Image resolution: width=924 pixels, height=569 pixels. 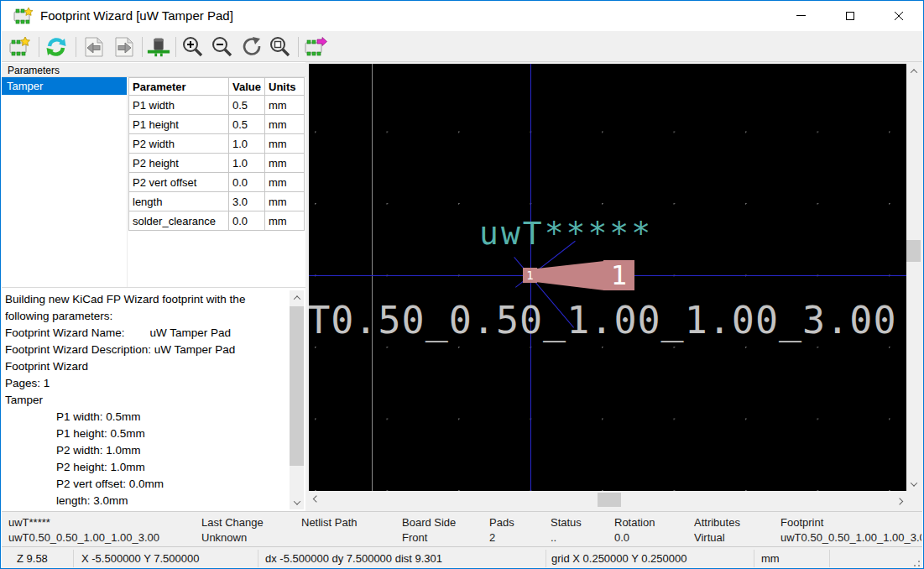 I want to click on maximize-icon, so click(x=850, y=16).